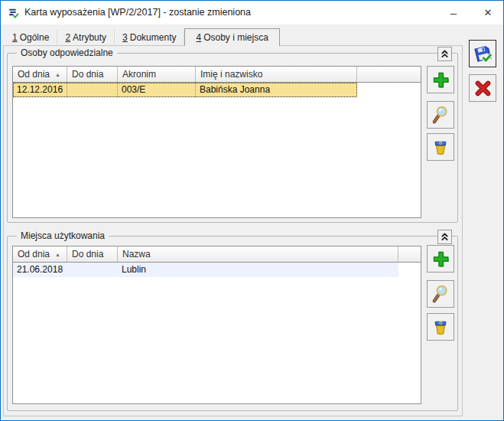  What do you see at coordinates (67, 38) in the screenshot?
I see `tab-accelerator: 2` at bounding box center [67, 38].